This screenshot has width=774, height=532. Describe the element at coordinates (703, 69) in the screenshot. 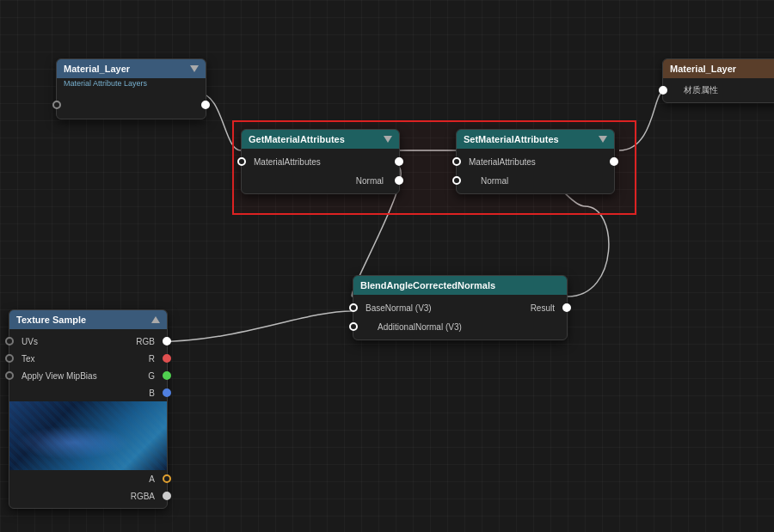

I see `node-title-material-layer-right: Material_Layer` at that location.